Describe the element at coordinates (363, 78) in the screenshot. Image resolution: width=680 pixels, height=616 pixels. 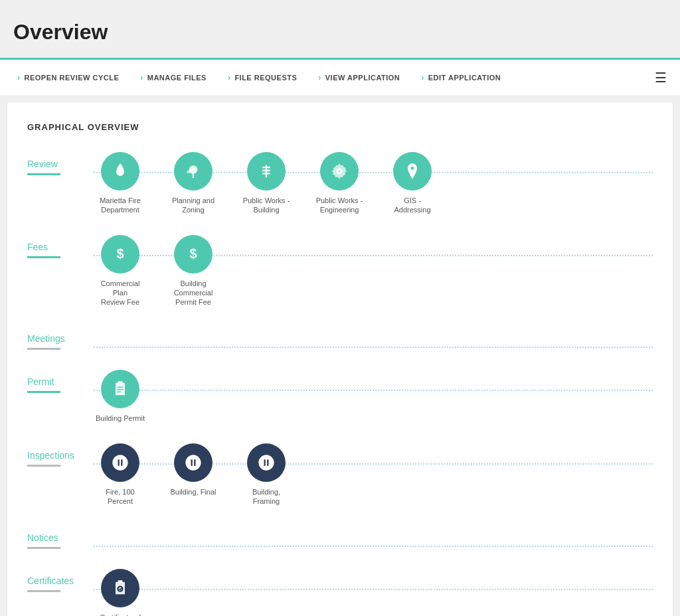
I see `nav-item-label: VIEW APPLICATION` at that location.